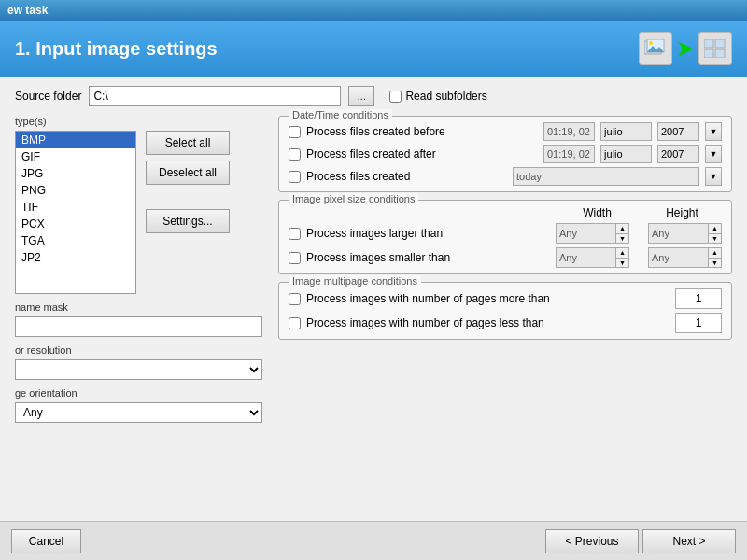 This screenshot has width=747, height=560. Describe the element at coordinates (76, 190) in the screenshot. I see `list-item: PNG` at that location.